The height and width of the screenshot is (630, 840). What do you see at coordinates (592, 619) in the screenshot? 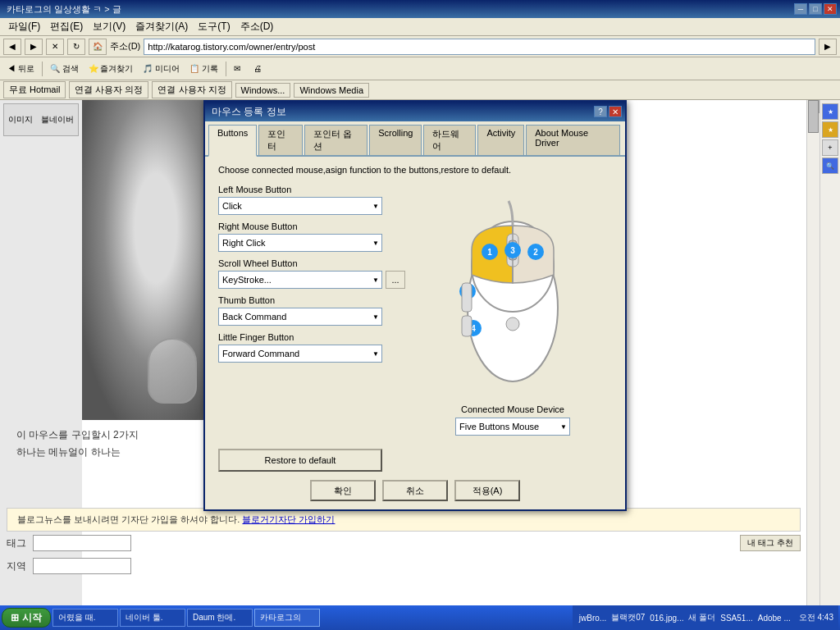
I see `tray-item-0: jwBro...` at bounding box center [592, 619].